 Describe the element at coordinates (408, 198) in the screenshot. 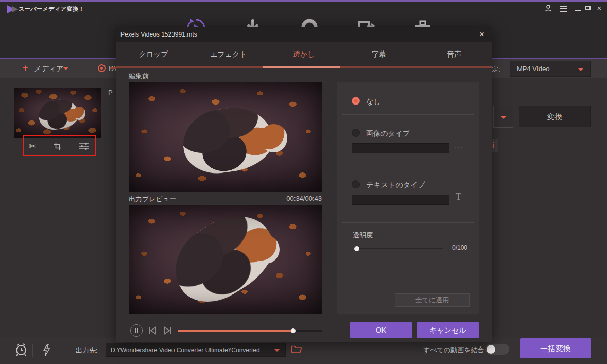

I see `watermark-panel: なし 画像のタイプ ... テキストのタイプ T 透明度 0/100 全てに適用` at that location.